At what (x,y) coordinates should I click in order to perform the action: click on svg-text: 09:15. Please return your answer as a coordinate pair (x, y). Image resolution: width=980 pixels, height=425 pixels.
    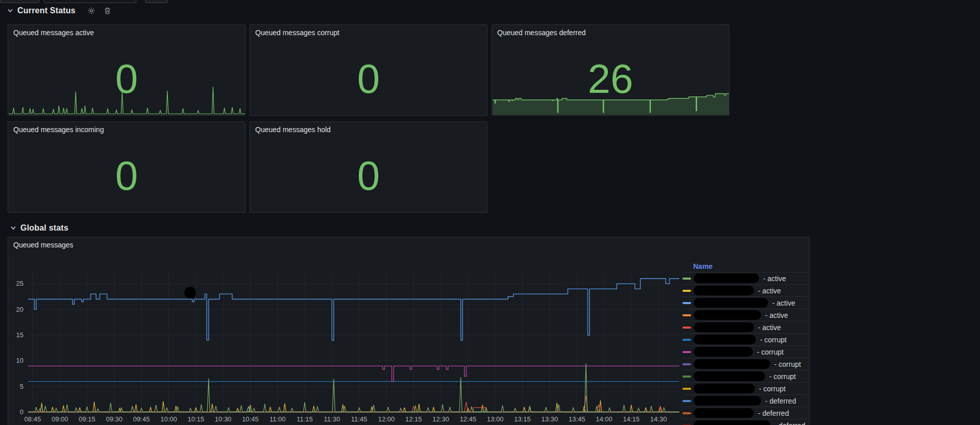
    Looking at the image, I should click on (87, 419).